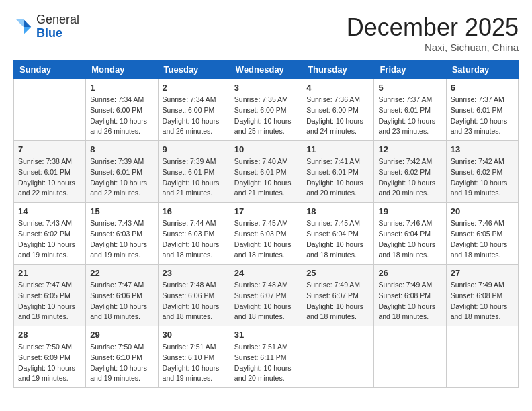 The image size is (532, 411). What do you see at coordinates (193, 70) in the screenshot?
I see `col-tuesday: Tuesday` at bounding box center [193, 70].